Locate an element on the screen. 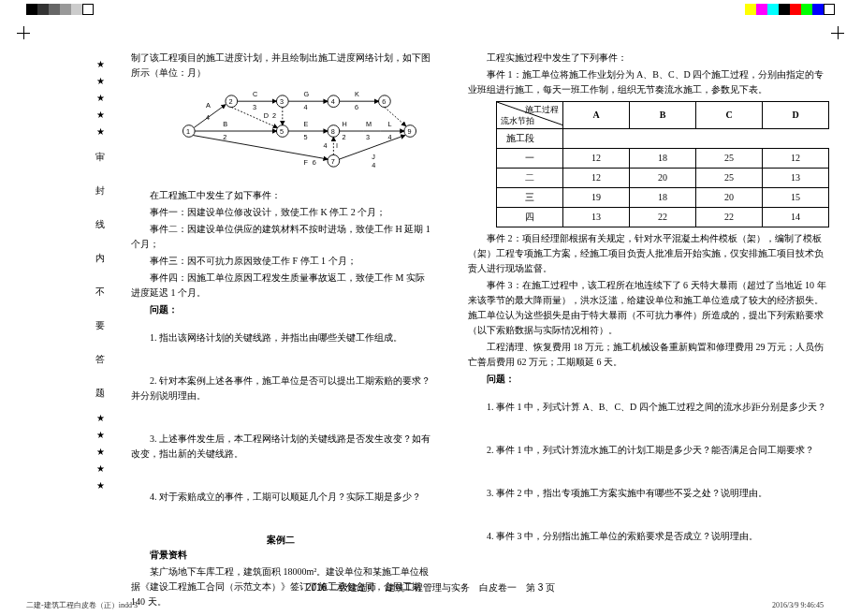 The image size is (861, 616). table-row: 四 13 22 22 14 is located at coordinates (663, 217).